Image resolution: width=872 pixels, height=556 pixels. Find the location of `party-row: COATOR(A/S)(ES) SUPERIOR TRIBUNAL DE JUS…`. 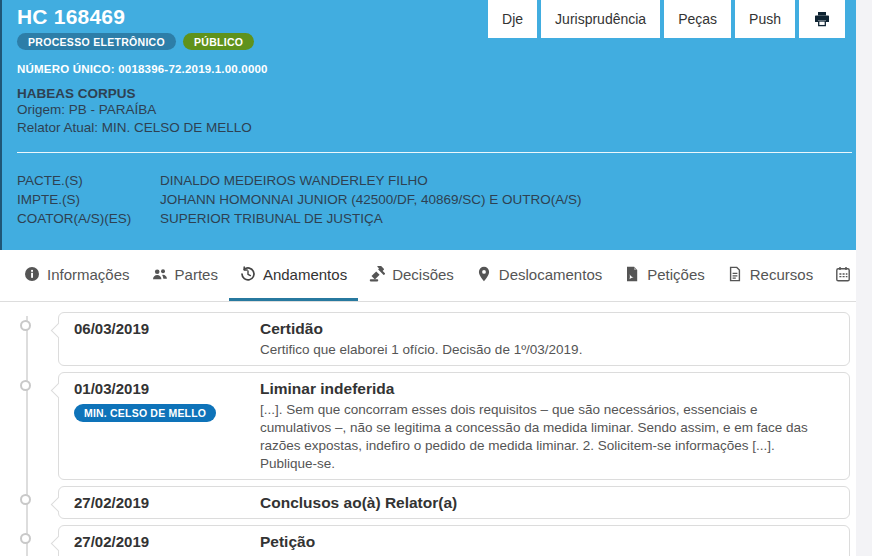

party-row: COATOR(A/S)(ES) SUPERIOR TRIBUNAL DE JUS… is located at coordinates (436, 218).